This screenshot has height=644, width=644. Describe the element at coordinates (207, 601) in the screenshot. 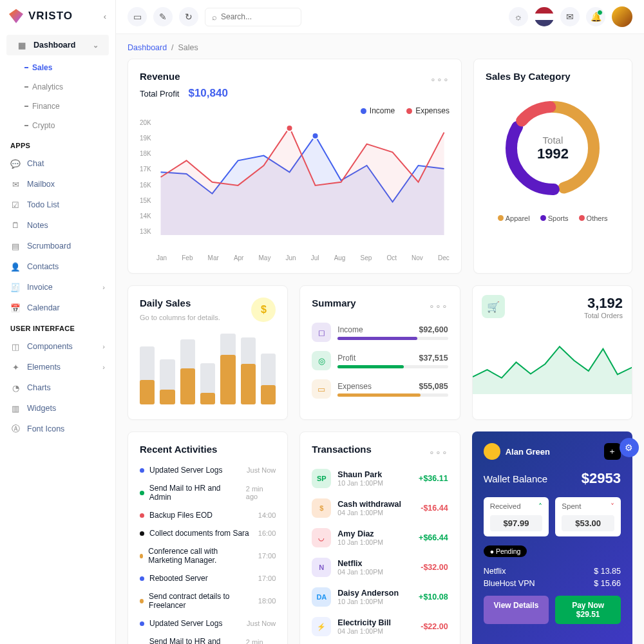

I see `activity-item: Send contract details to Freelancer18:00` at that location.